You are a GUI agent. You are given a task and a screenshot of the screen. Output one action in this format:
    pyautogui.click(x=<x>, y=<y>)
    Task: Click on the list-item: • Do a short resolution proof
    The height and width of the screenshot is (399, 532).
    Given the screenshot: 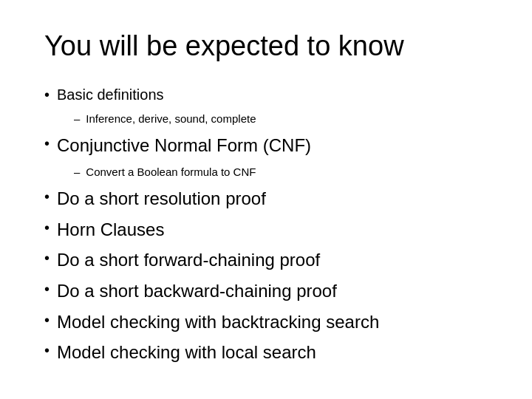 What is the action you would take?
    pyautogui.click(x=266, y=199)
    